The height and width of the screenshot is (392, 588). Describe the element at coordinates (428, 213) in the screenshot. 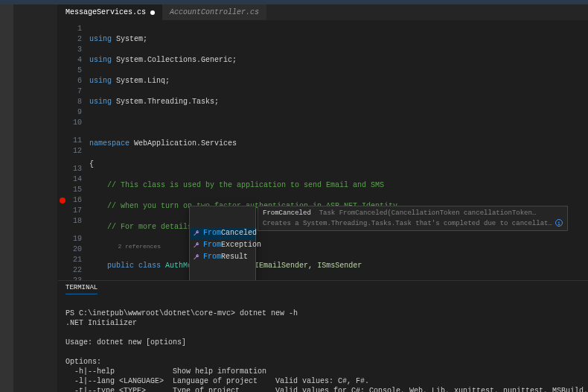

I see `hint-sig: Task FromCanceled(CancellationToken canc…` at that location.